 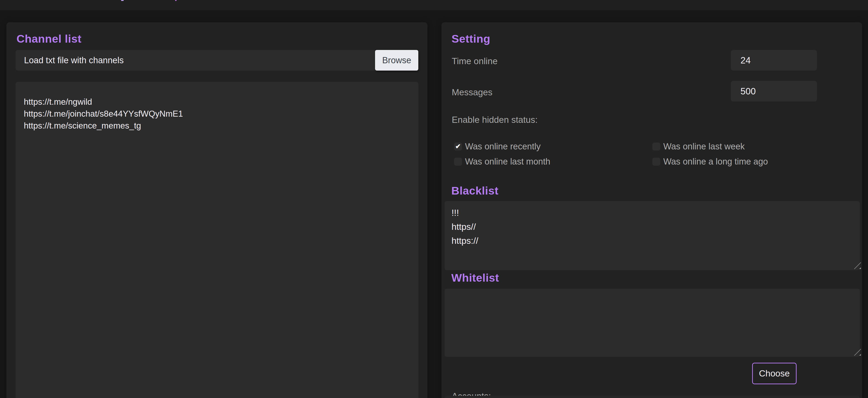 What do you see at coordinates (495, 120) in the screenshot?
I see `hidden-status-label: Enable hidden status:` at bounding box center [495, 120].